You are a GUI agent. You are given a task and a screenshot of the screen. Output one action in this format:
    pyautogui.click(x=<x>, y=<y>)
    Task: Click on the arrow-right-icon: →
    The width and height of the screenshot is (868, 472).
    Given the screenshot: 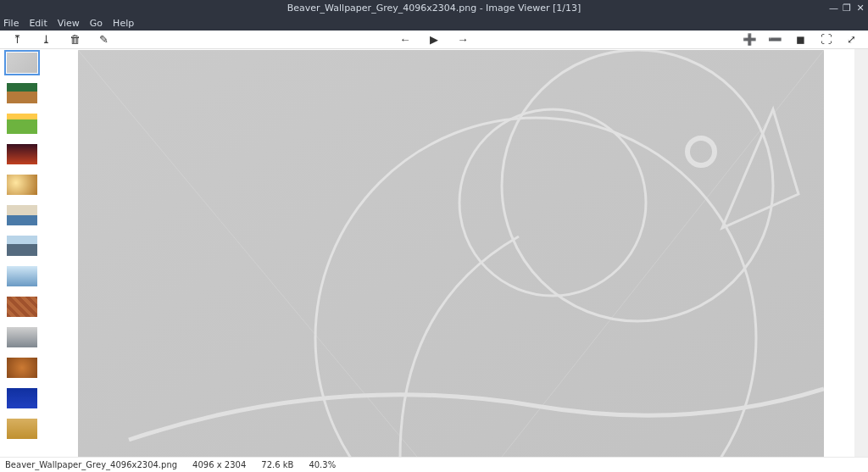 What is the action you would take?
    pyautogui.click(x=463, y=39)
    